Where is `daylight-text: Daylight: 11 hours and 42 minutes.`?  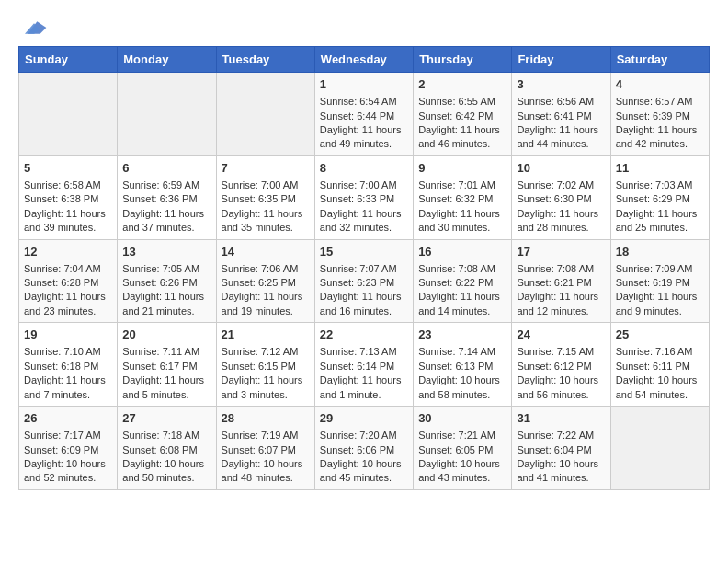
daylight-text: Daylight: 11 hours and 42 minutes. is located at coordinates (656, 136).